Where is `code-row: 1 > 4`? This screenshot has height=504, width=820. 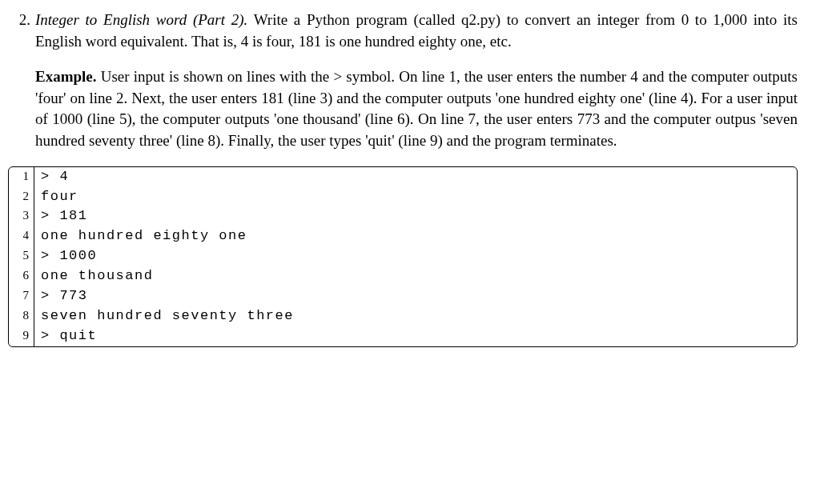
code-row: 1 > 4 is located at coordinates (403, 178).